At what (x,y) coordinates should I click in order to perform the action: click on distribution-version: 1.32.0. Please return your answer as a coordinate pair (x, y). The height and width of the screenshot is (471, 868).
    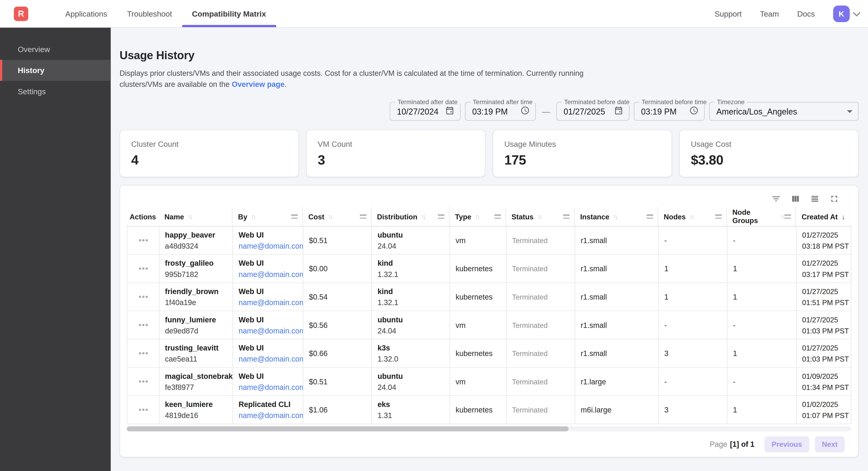
    Looking at the image, I should click on (414, 359).